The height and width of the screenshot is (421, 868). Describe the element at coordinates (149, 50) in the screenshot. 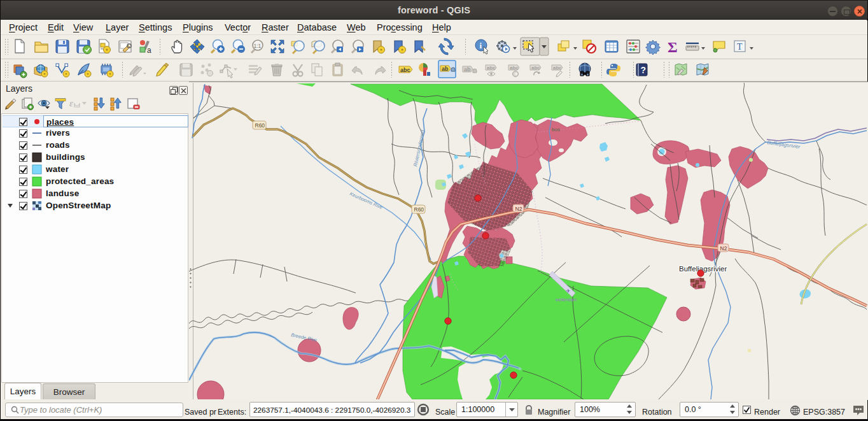

I see `svg-text: a` at that location.